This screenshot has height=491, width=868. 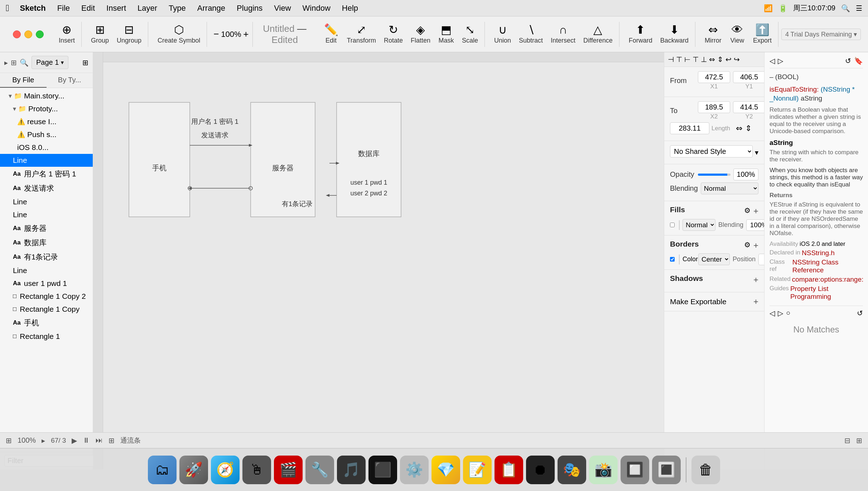 I want to click on backward-button: ⬇ Backward, so click(x=675, y=34).